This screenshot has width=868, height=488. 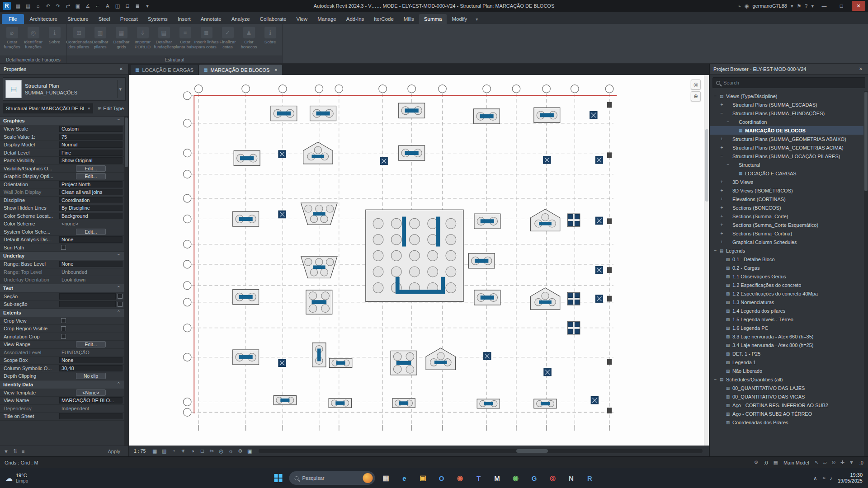 What do you see at coordinates (91, 400) in the screenshot?
I see `property-value-field: MARCAÇÃO DE BLO...` at bounding box center [91, 400].